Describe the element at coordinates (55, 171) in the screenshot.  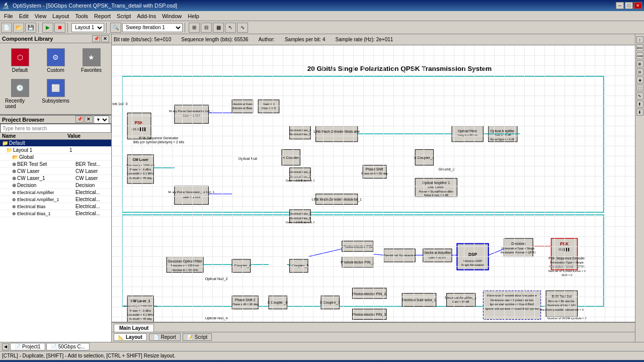
I see `proj-row-cwlaser: ⊕ CW Laser CW Laser` at that location.